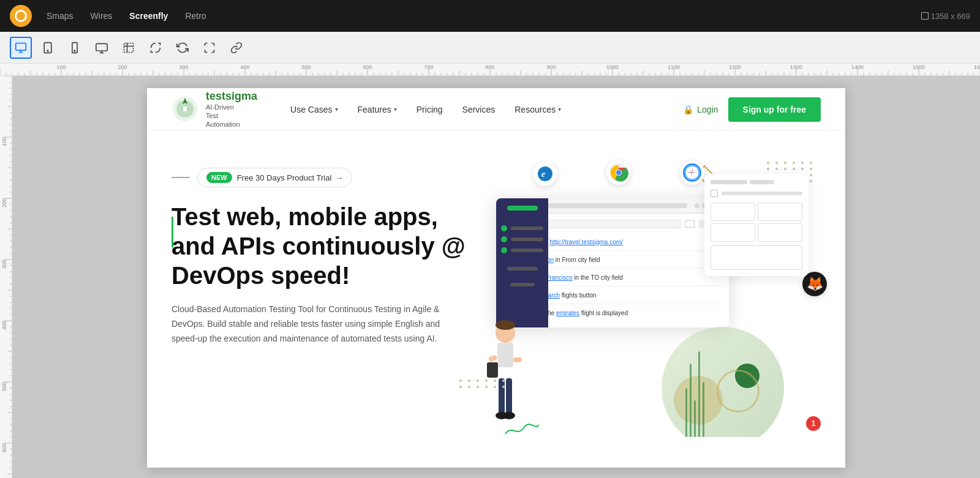 The height and width of the screenshot is (478, 980). What do you see at coordinates (756, 222) in the screenshot?
I see `sp-grid` at bounding box center [756, 222].